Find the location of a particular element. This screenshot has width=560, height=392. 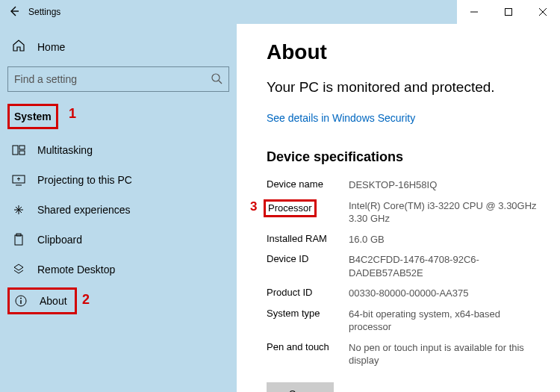

sidebar-item-remote-desktop: Remote Desktop is located at coordinates (118, 270).